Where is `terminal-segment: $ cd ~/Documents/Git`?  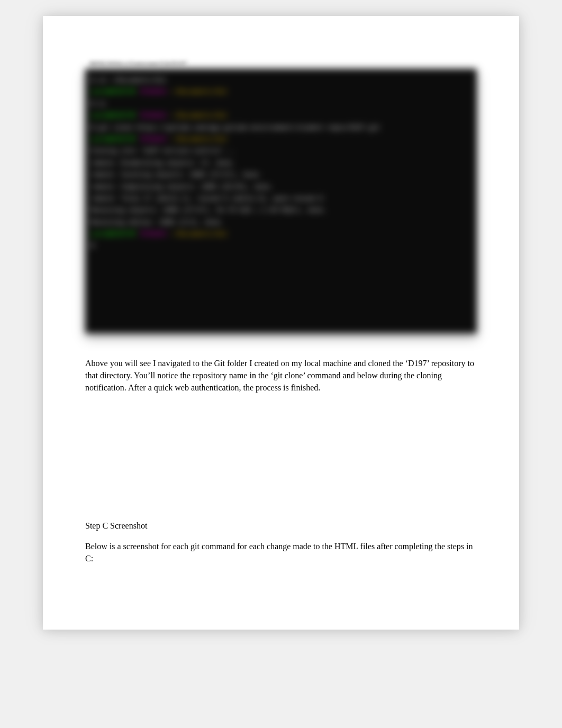
terminal-segment: $ cd ~/Documents/Git is located at coordinates (129, 80).